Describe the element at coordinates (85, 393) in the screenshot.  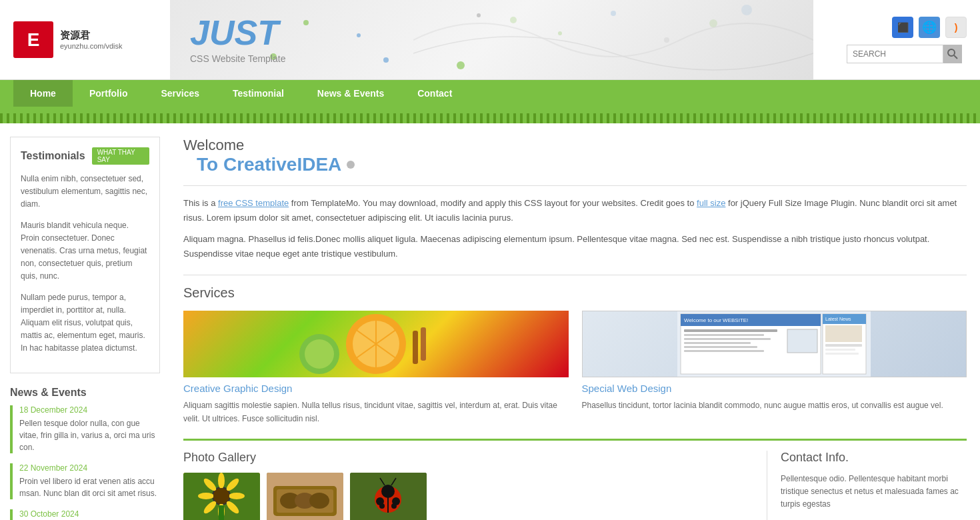
I see `news-sidebar-title: News & Events` at that location.